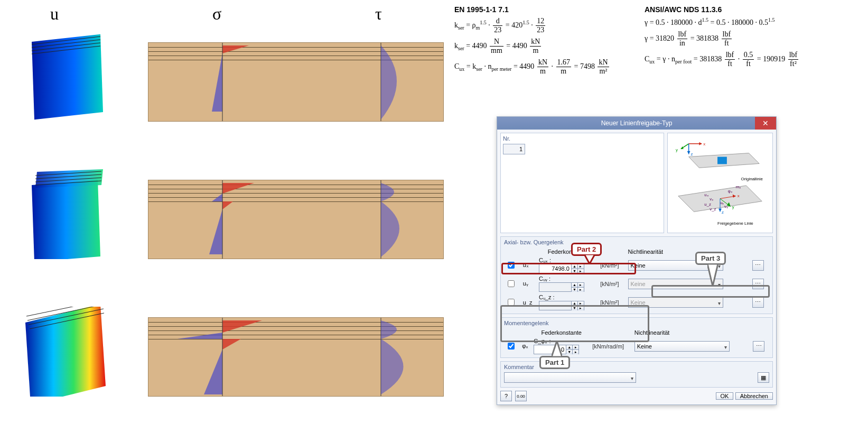 This screenshot has width=868, height=432. Describe the element at coordinates (582, 139) in the screenshot. I see `nr-label: Nr.` at that location.